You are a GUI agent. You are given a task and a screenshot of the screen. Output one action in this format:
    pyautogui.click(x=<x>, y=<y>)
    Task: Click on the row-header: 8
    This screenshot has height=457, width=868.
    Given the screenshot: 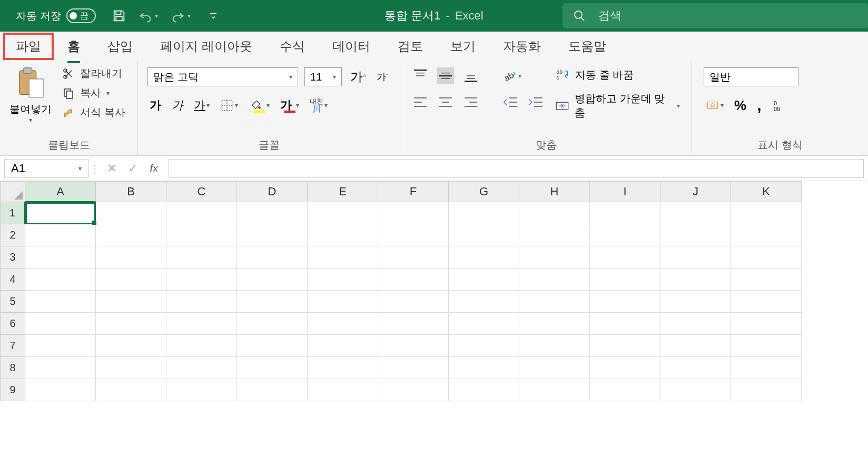 What is the action you would take?
    pyautogui.click(x=13, y=368)
    